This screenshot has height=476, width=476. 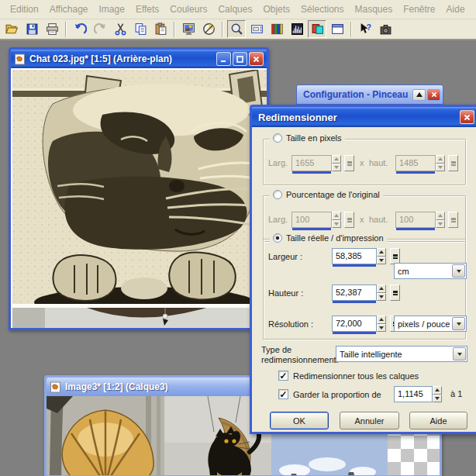 What do you see at coordinates (278, 138) in the screenshot?
I see `pixel-size-radio` at bounding box center [278, 138].